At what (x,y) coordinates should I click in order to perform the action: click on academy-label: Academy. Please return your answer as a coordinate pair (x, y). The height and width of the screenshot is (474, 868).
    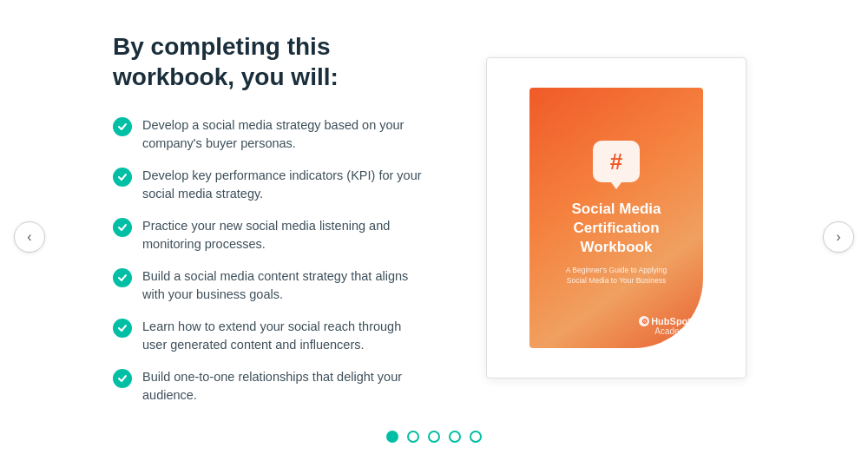
    Looking at the image, I should click on (665, 332).